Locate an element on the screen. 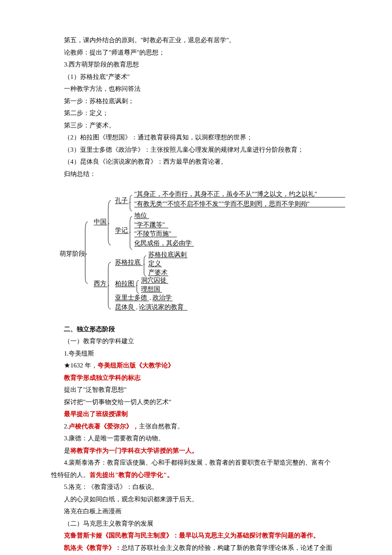  text-line: 二、独立形态阶段 is located at coordinates (196, 329).